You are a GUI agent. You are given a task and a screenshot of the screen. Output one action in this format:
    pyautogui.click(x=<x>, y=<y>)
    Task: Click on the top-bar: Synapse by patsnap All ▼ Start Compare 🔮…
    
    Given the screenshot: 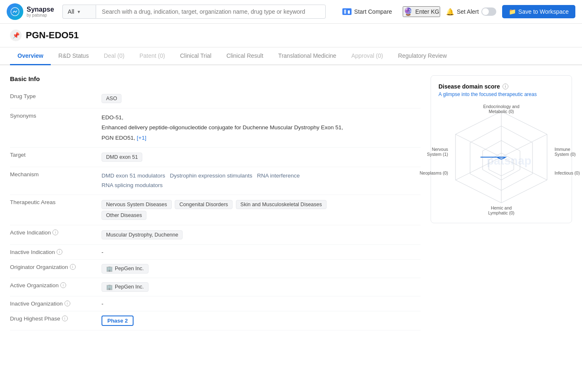 What is the action you would take?
    pyautogui.click(x=291, y=12)
    